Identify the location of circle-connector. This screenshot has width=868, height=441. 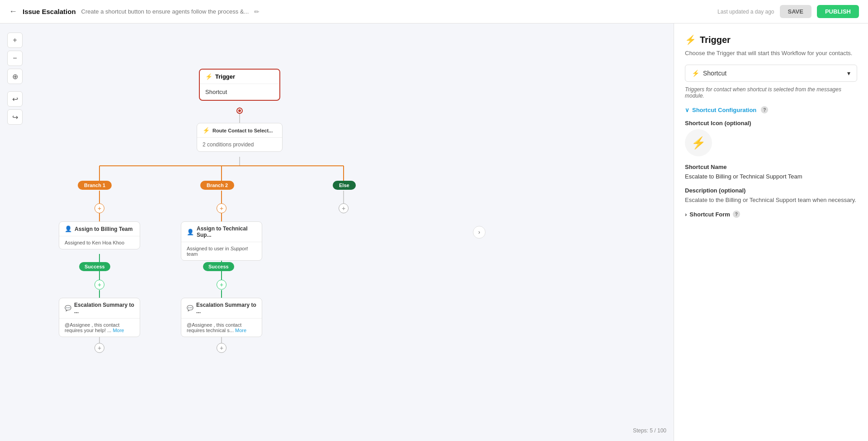
(240, 111).